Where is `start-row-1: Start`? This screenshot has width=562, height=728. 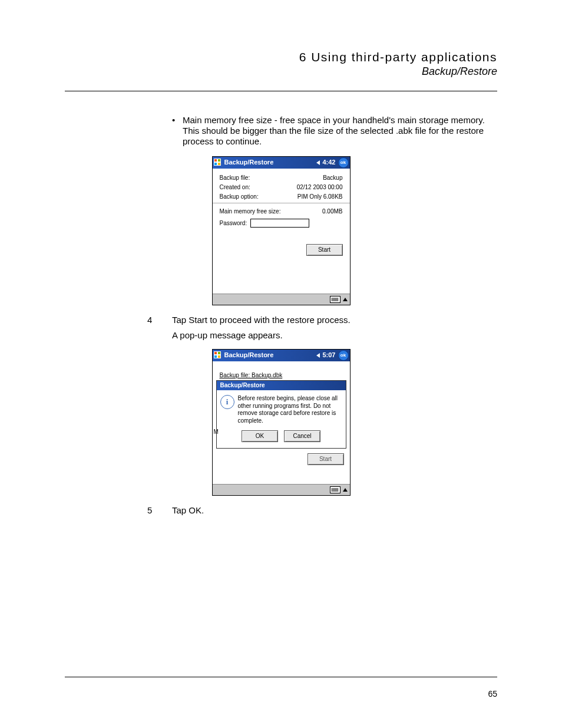 start-row-1: Start is located at coordinates (282, 250).